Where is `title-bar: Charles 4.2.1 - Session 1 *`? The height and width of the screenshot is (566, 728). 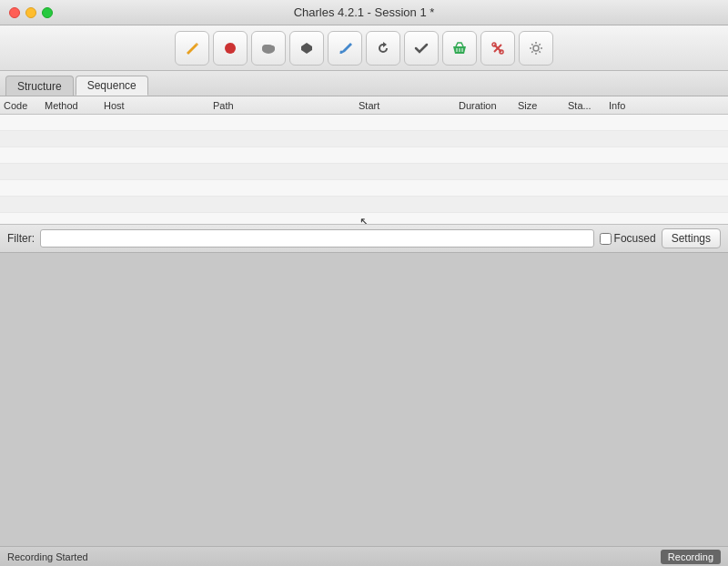 title-bar: Charles 4.2.1 - Session 1 * is located at coordinates (364, 13).